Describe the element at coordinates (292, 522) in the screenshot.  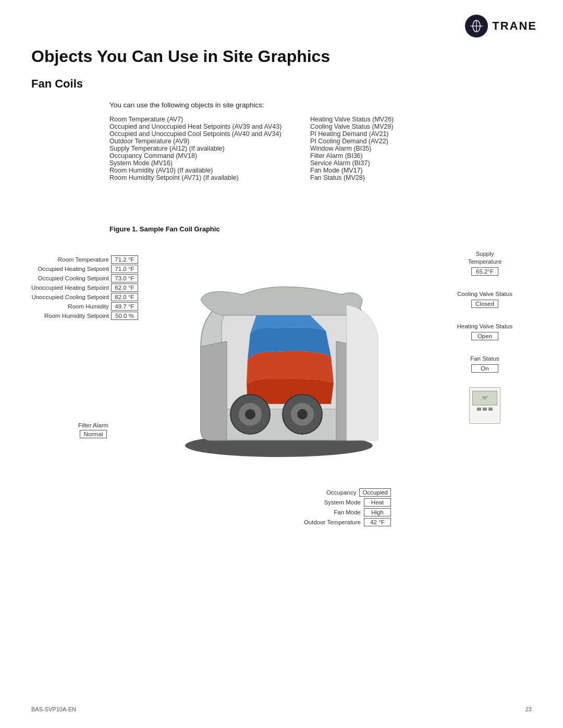
I see `bottom-outdoor-temp: Outdoor Temperature 42 °F` at that location.